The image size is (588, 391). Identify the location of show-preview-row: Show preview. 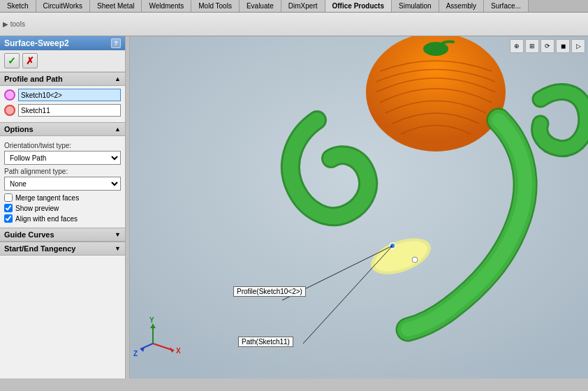
(63, 208).